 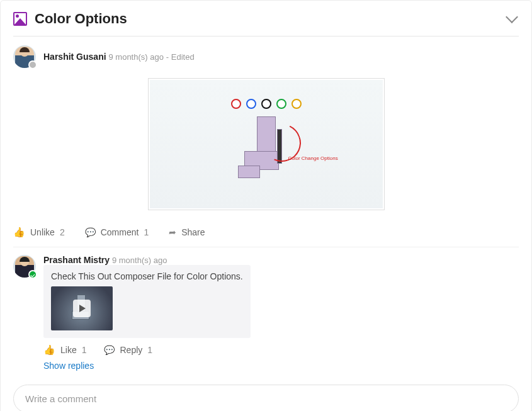 I want to click on swatch-blue, so click(x=251, y=104).